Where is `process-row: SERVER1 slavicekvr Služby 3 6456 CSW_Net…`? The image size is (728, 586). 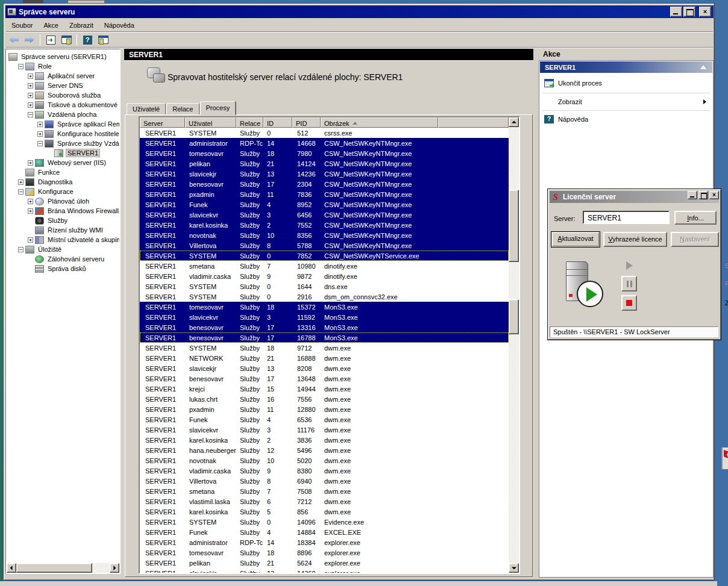
process-row: SERVER1 slavicekvr Služby 3 6456 CSW_Net… is located at coordinates (324, 214).